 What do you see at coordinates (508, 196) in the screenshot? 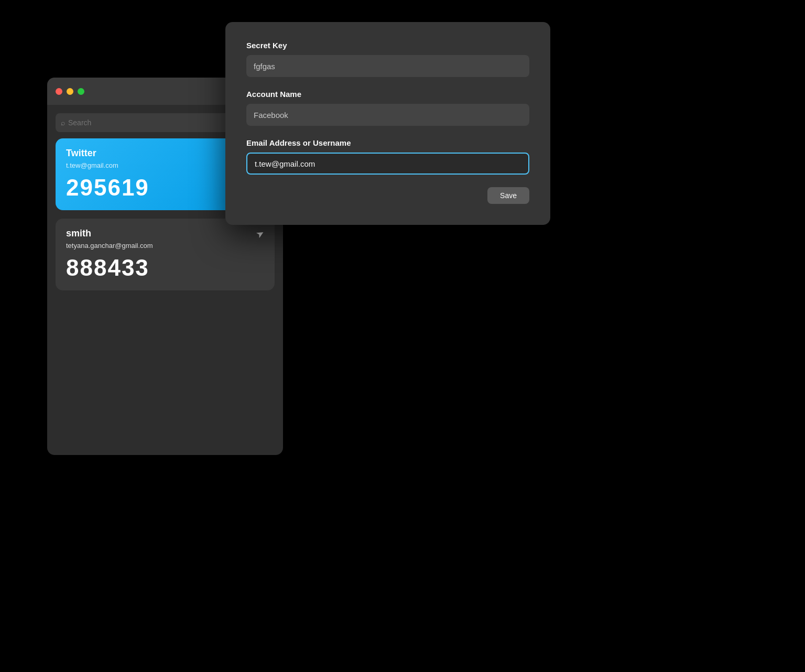
I see `save-button: Save` at bounding box center [508, 196].